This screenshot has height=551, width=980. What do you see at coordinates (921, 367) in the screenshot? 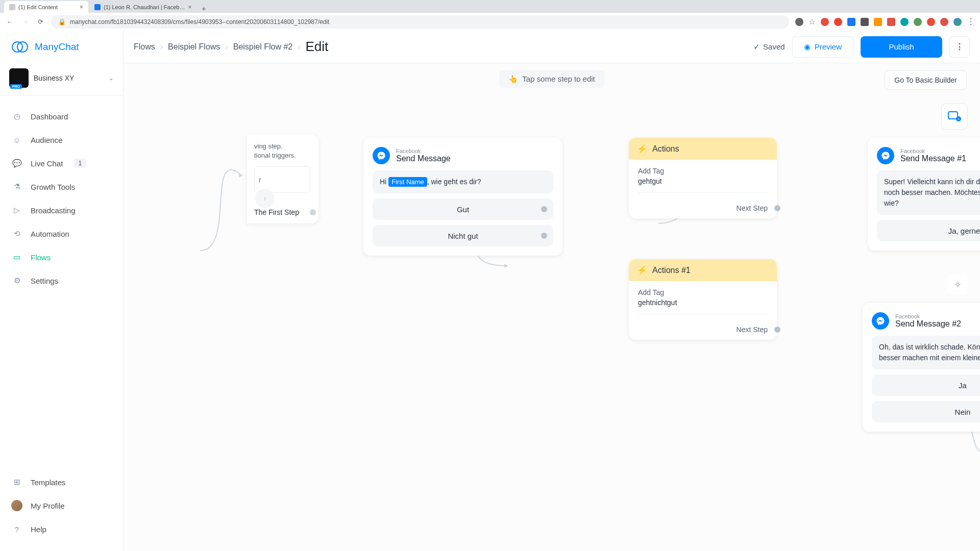
I see `send-message-node: Facebook Send Message #2 Oh, das ist wir…` at bounding box center [921, 367].